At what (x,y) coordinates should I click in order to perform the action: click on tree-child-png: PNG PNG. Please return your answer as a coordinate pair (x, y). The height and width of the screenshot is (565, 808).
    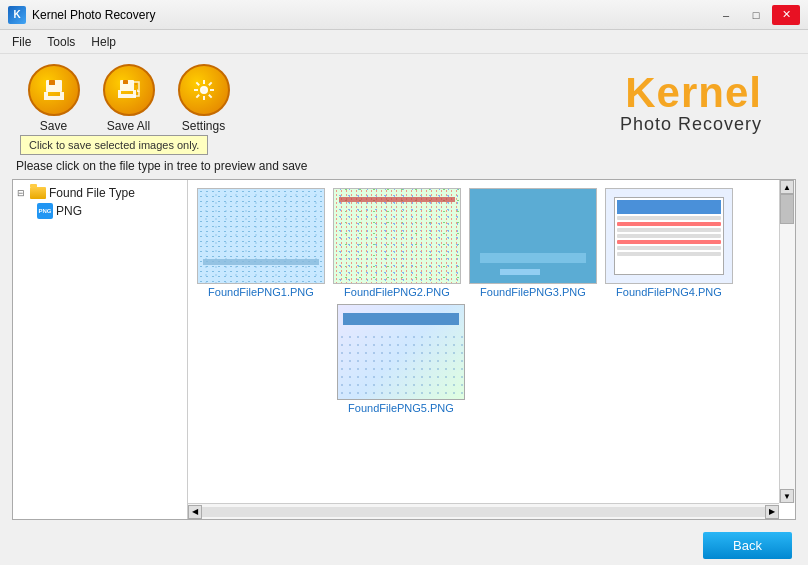
    Looking at the image, I should click on (110, 211).